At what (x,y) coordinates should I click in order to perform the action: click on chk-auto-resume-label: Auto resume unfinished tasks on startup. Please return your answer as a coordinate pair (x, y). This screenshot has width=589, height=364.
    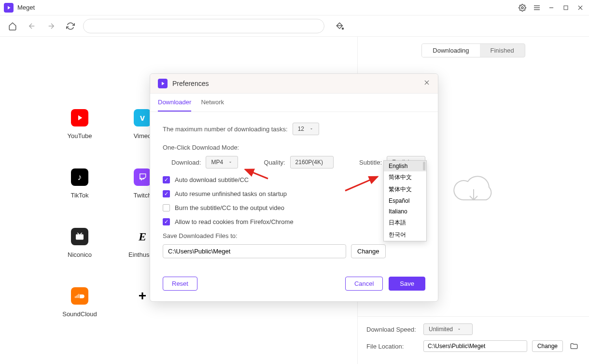
    Looking at the image, I should click on (231, 194).